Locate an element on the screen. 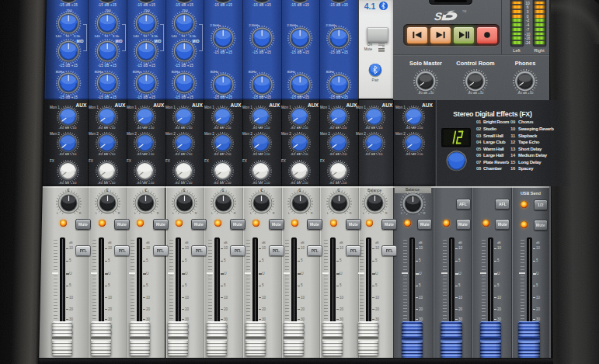  eq-mid-bracket is located at coordinates (85, 37).